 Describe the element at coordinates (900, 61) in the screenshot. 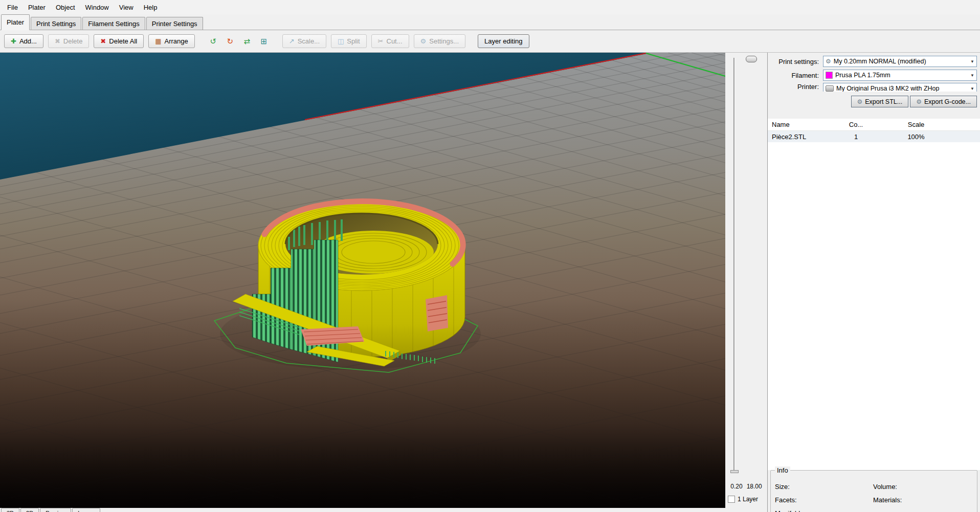

I see `print-settings-combo: ⚙ My 0.20mm NORMAL (modified) ▼` at that location.